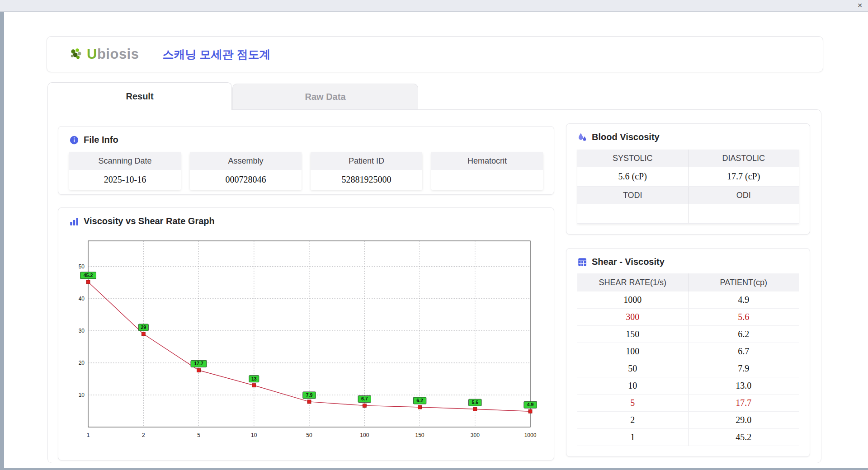 The image size is (868, 470). What do you see at coordinates (531, 435) in the screenshot?
I see `svg-text: 1000` at bounding box center [531, 435].